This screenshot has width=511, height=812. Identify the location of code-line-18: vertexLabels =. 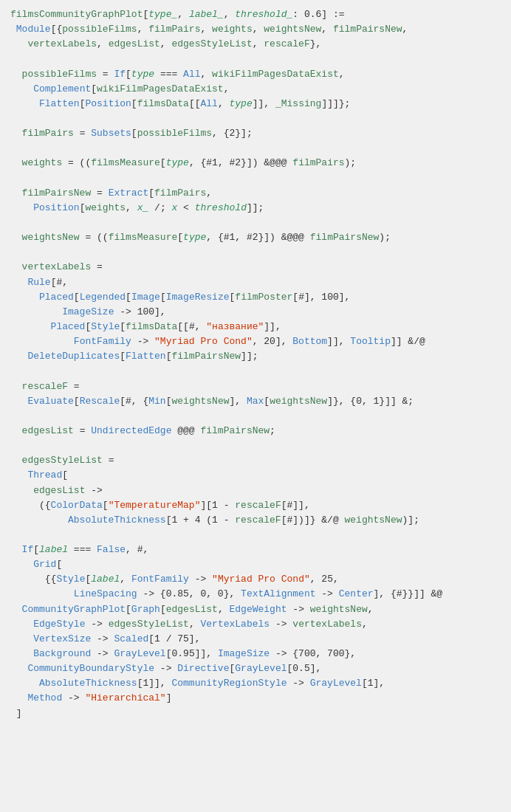
(256, 267).